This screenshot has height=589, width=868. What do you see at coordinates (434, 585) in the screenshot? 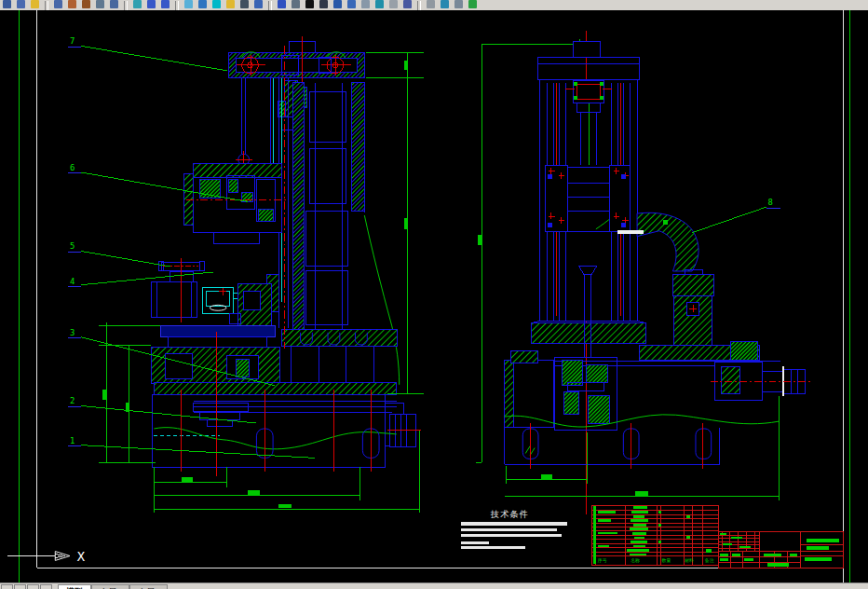
I see `layout-tab-bar: |◀ ◀ ▶ ▶| 模型 布局1 布局2` at bounding box center [434, 585].